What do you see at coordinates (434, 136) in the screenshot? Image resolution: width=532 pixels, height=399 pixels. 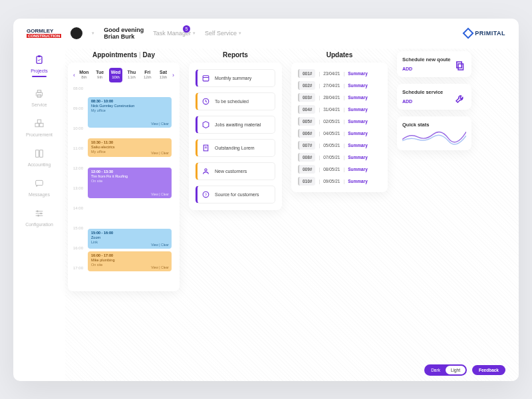 I see `sparkline-chart` at bounding box center [434, 136].